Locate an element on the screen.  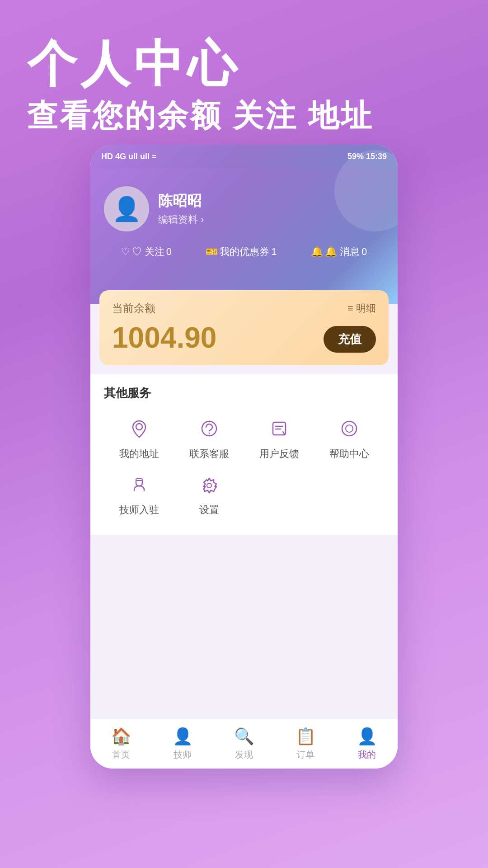
nav-item-home: 🏠 首页 is located at coordinates (121, 744).